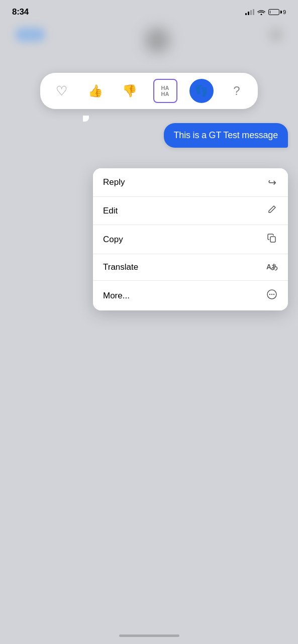 The width and height of the screenshot is (298, 644). Describe the element at coordinates (201, 91) in the screenshot. I see `exclaim-icon: 👣` at that location.